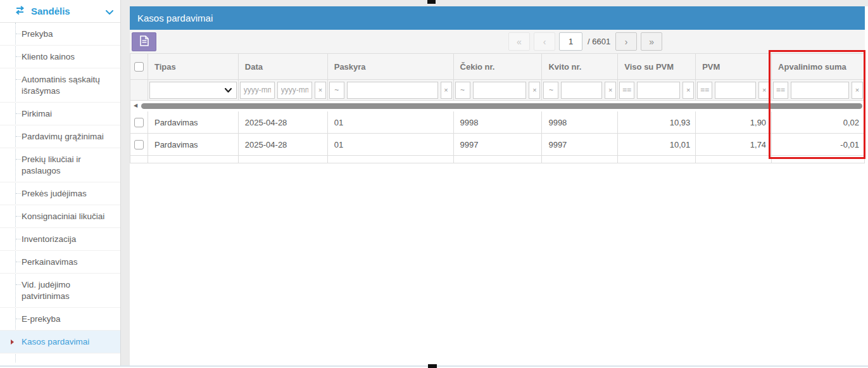  What do you see at coordinates (580, 90) in the screenshot?
I see `filter-cell-kvito-nr: ~ ×` at bounding box center [580, 90].